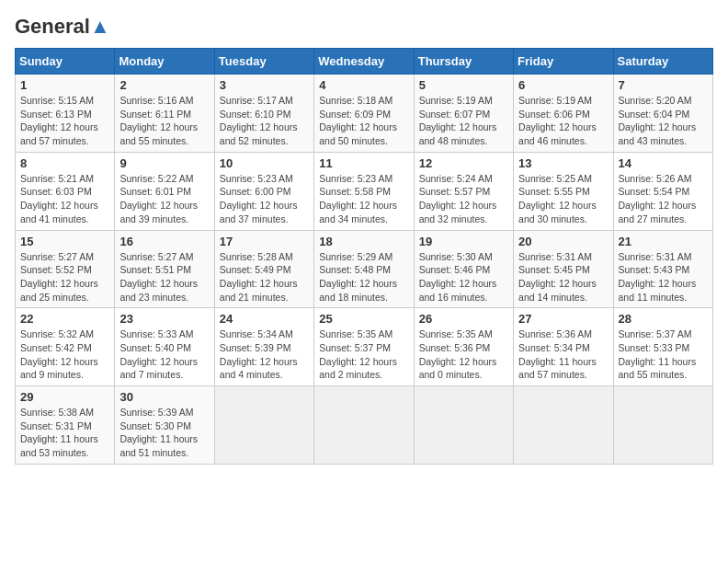  I want to click on day-info: Sunrise: 5:34 AM Sunset: 5:39 PM Dayligh…, so click(265, 355).